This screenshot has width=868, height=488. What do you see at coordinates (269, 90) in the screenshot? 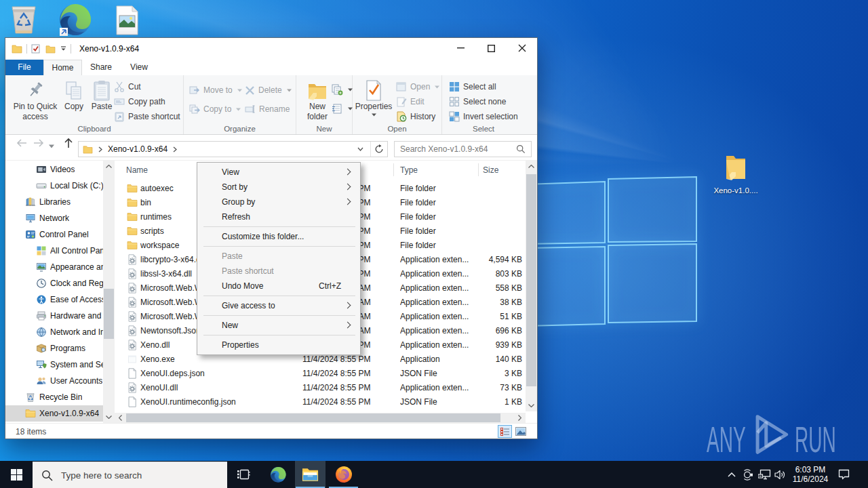
I see `delete-button: Delete` at bounding box center [269, 90].